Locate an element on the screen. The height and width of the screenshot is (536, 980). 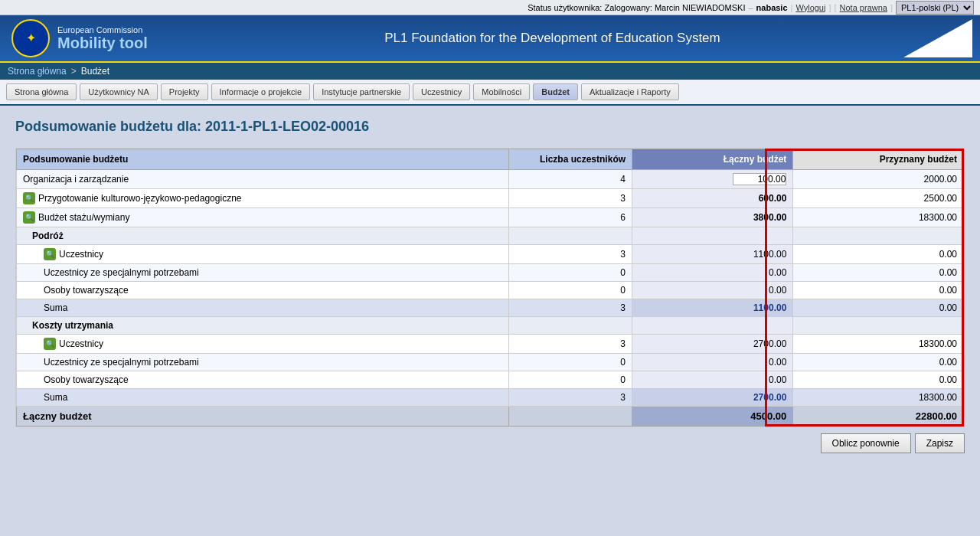
table-row: 🔍 Budżet stażu/wymiany 6 3800.00 18300.0… is located at coordinates (490, 217).